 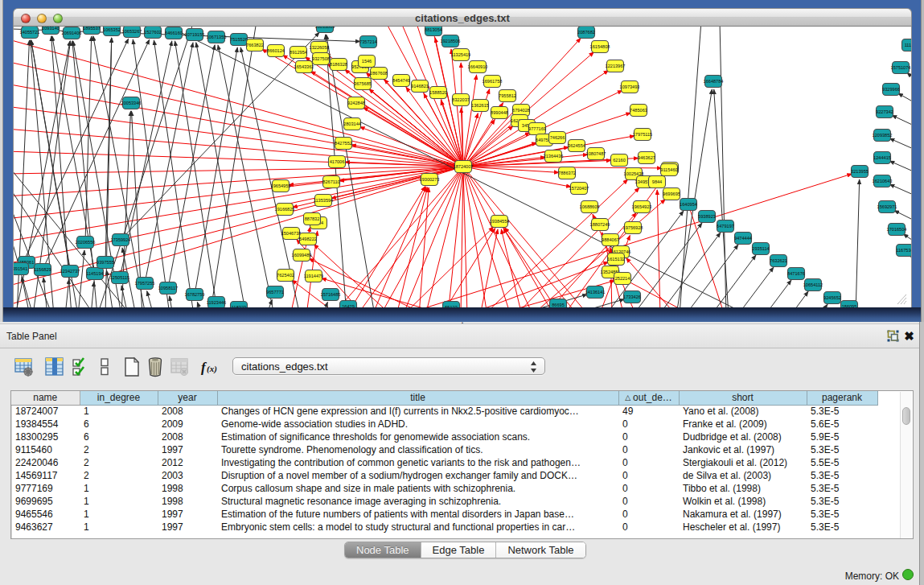 I want to click on graph-node: 16429, so click(x=349, y=304).